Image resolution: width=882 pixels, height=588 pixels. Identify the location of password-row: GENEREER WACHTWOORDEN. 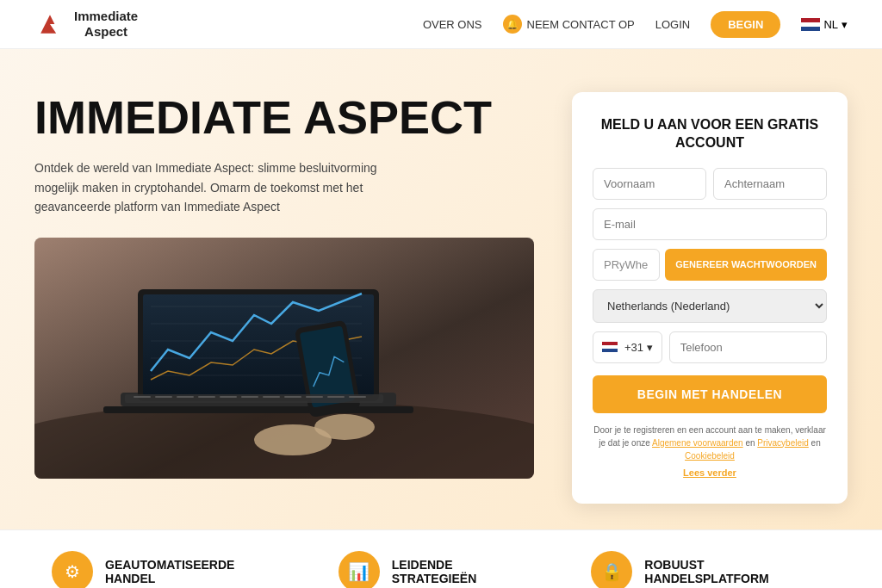
(710, 265).